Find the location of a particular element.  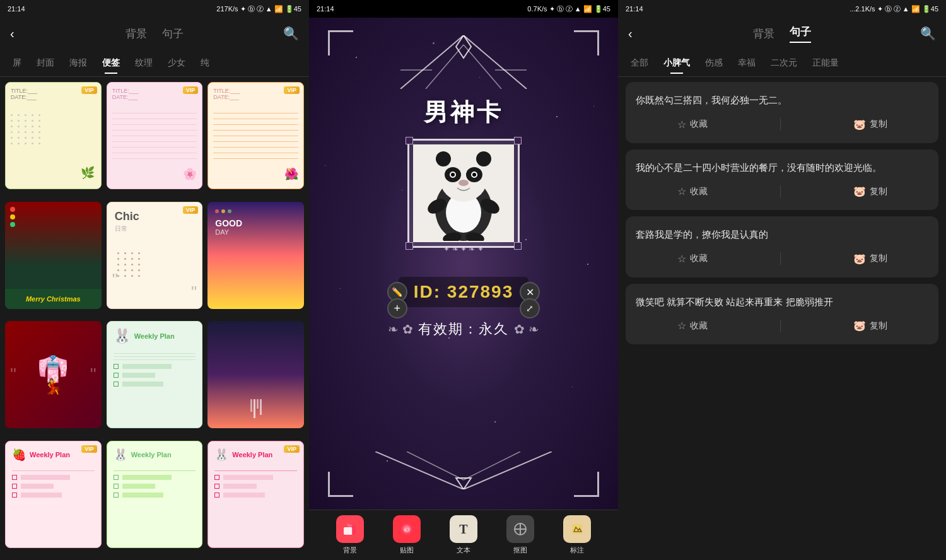

collect-button-1: ☆ 收藏 is located at coordinates (692, 125).